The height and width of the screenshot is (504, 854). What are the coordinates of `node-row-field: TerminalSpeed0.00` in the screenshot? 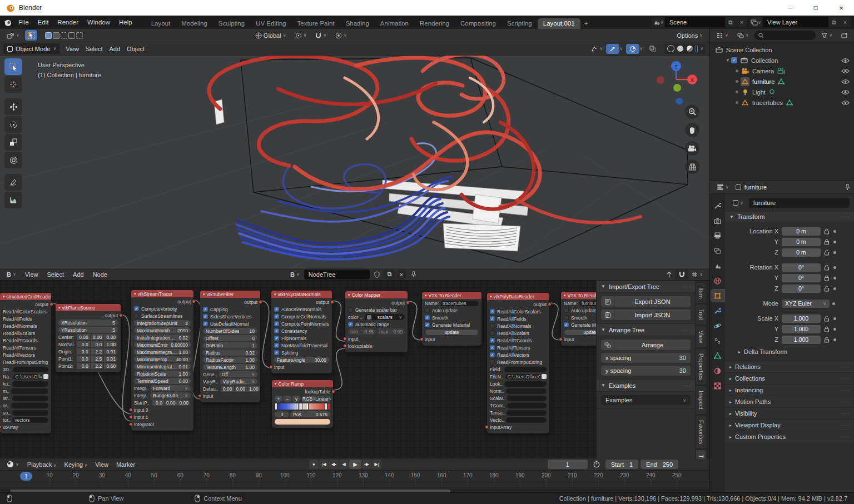 It's located at (162, 381).